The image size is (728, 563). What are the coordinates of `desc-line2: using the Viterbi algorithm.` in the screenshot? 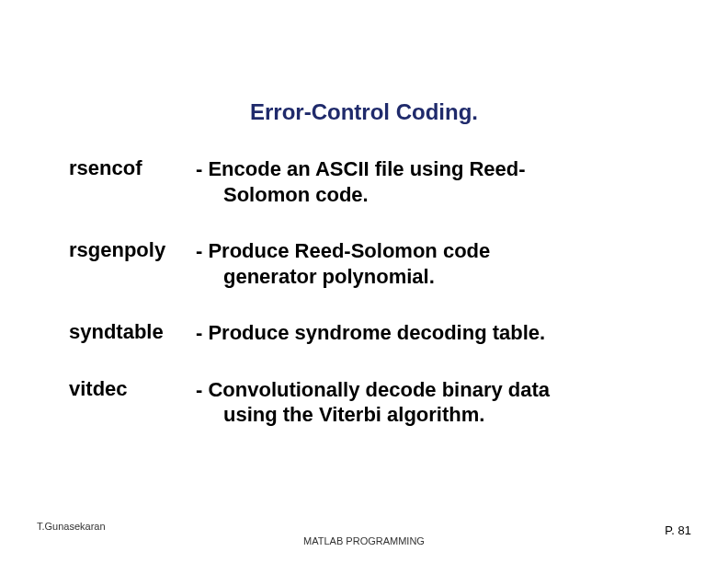 It's located at (430, 415).